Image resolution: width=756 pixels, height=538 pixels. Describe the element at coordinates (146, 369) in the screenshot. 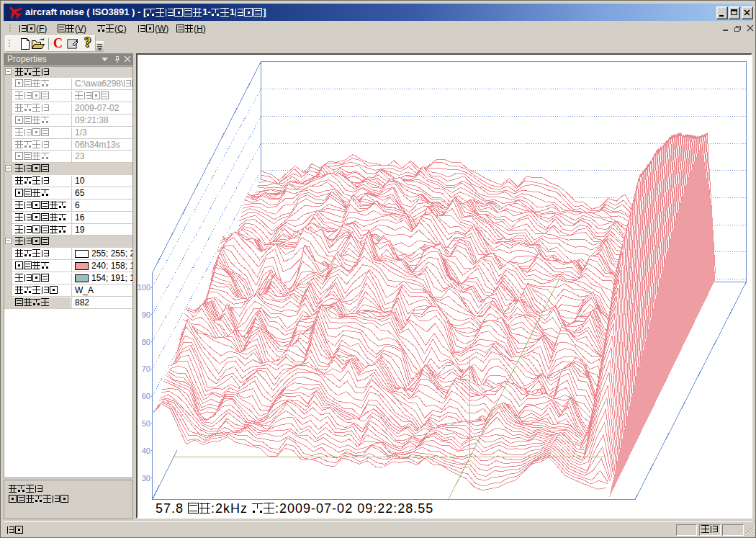

I see `svg-text: 70` at that location.